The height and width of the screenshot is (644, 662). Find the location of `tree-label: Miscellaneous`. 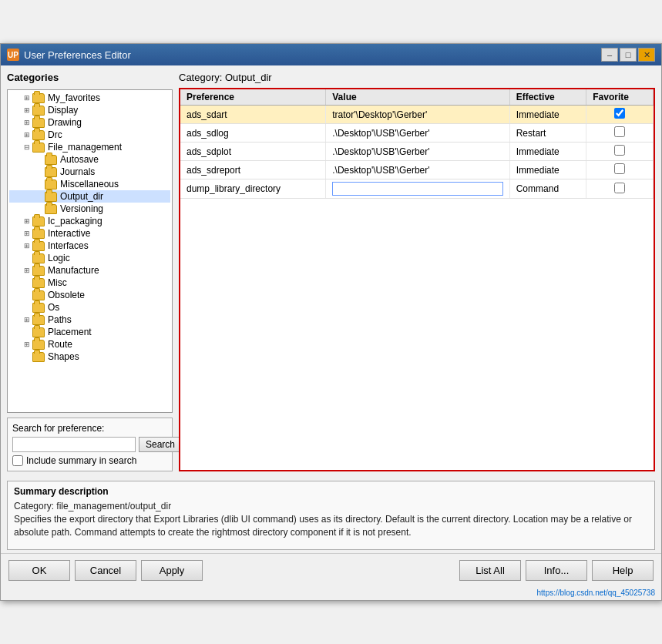

tree-label: Miscellaneous is located at coordinates (89, 184).